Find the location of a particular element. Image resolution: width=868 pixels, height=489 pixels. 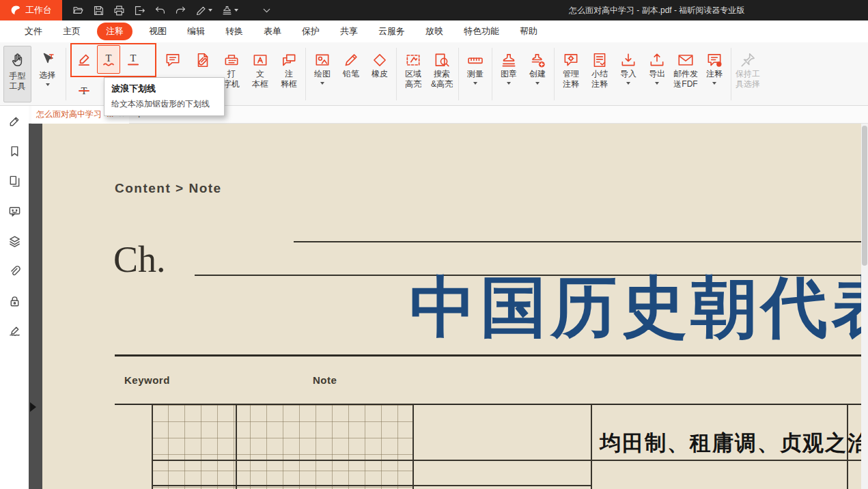

menu-item-10: 云服务 is located at coordinates (392, 31).